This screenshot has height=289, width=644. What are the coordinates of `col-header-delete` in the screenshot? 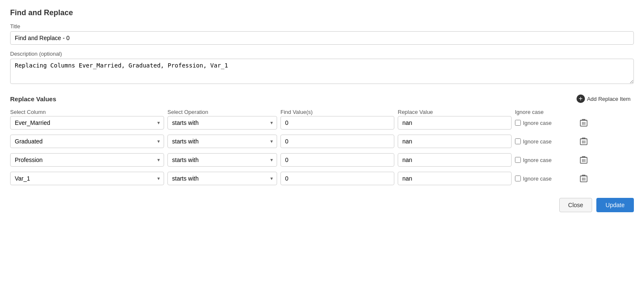 It's located at (584, 112).